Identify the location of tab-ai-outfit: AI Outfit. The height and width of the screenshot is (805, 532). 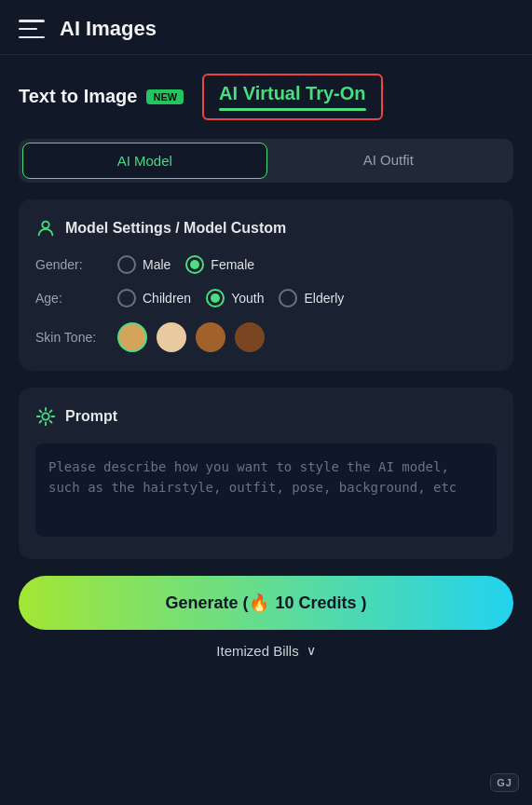
(389, 160).